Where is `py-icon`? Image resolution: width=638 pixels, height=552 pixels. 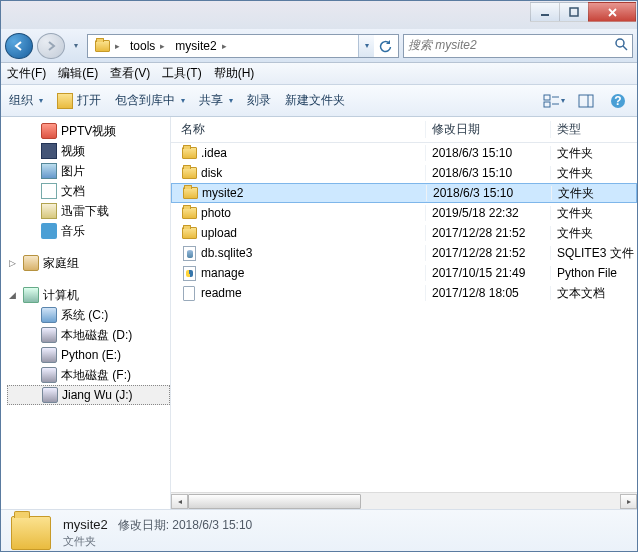 py-icon is located at coordinates (189, 273).